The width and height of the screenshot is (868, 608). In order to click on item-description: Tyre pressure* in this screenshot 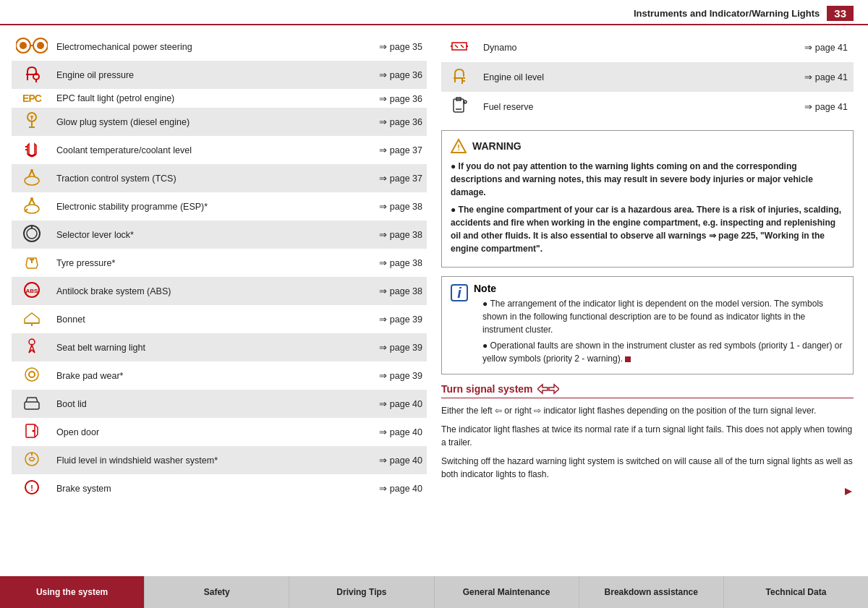, I will do `click(195, 263)`.